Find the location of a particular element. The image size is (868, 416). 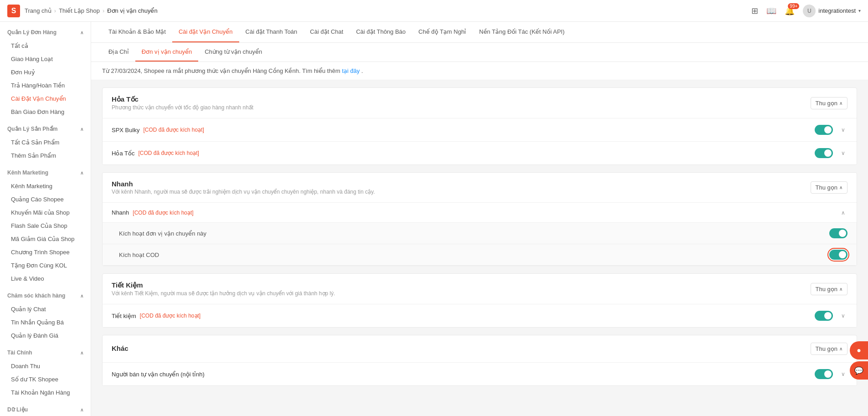

sidebar-item-bulk-delivery: Giao Hàng Loạt is located at coordinates (46, 59).